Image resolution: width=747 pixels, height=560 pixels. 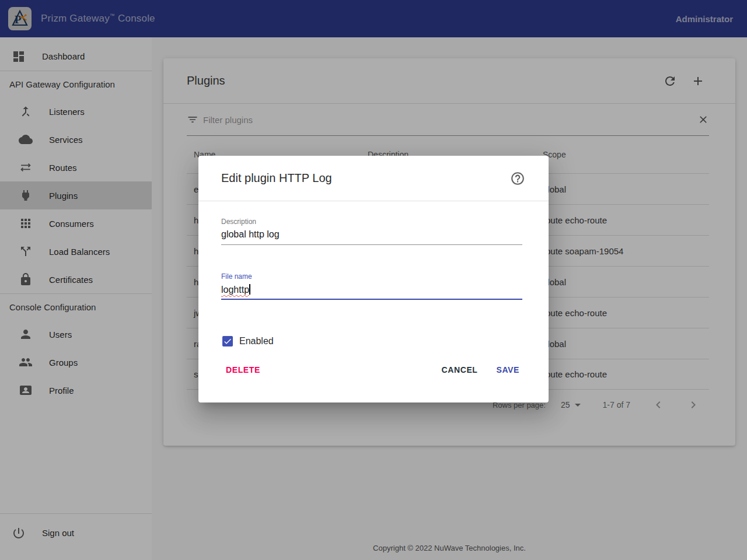 What do you see at coordinates (508, 370) in the screenshot?
I see `save-button: SAVE` at bounding box center [508, 370].